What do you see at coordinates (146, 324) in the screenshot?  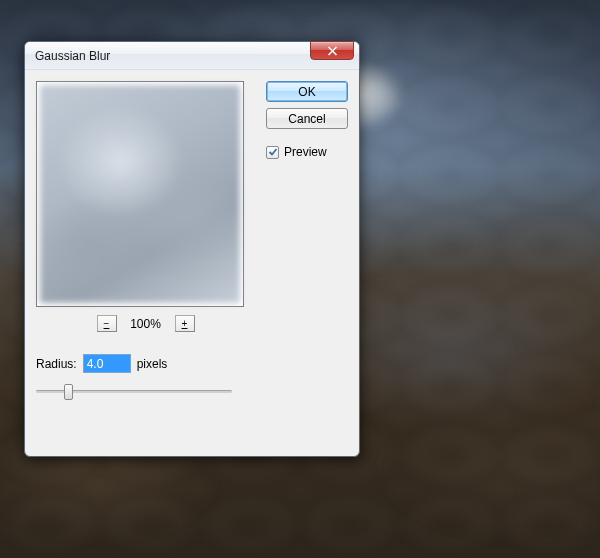 I see `zoom-percent: 100%` at bounding box center [146, 324].